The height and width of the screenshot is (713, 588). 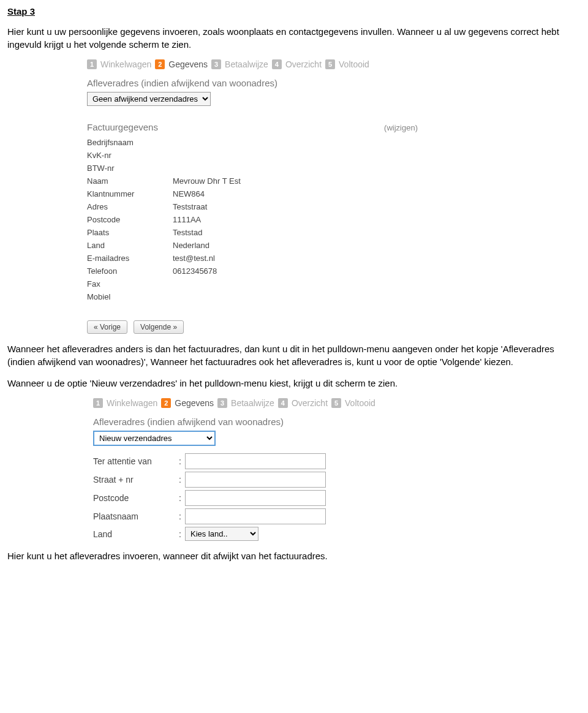 What do you see at coordinates (294, 38) in the screenshot?
I see `intro-text: Hier kunt u uw persoonlijke gegevens inv…` at bounding box center [294, 38].